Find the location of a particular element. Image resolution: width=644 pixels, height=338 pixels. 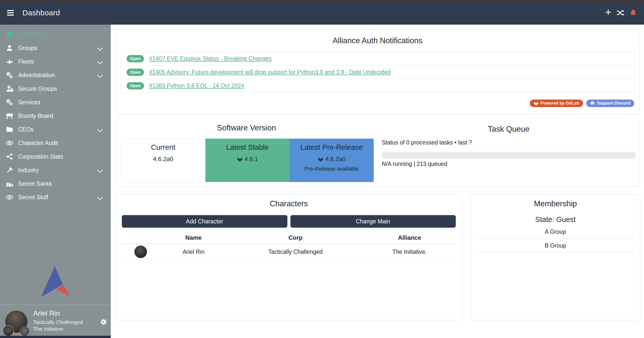

notification-link: #1407 EVE Equinox Status - Breaking Chan… is located at coordinates (210, 59).